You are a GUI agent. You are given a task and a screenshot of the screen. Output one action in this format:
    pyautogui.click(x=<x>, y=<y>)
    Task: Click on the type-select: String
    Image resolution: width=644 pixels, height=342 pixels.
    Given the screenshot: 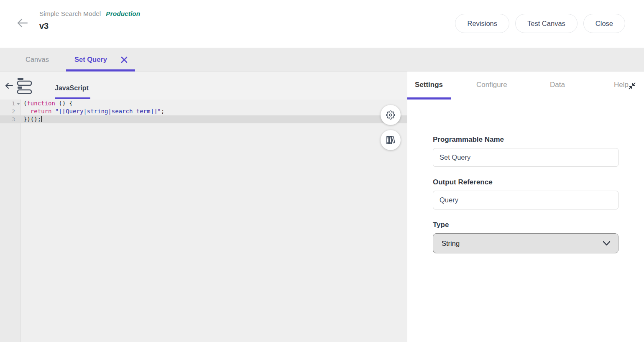 What is the action you would take?
    pyautogui.click(x=526, y=243)
    